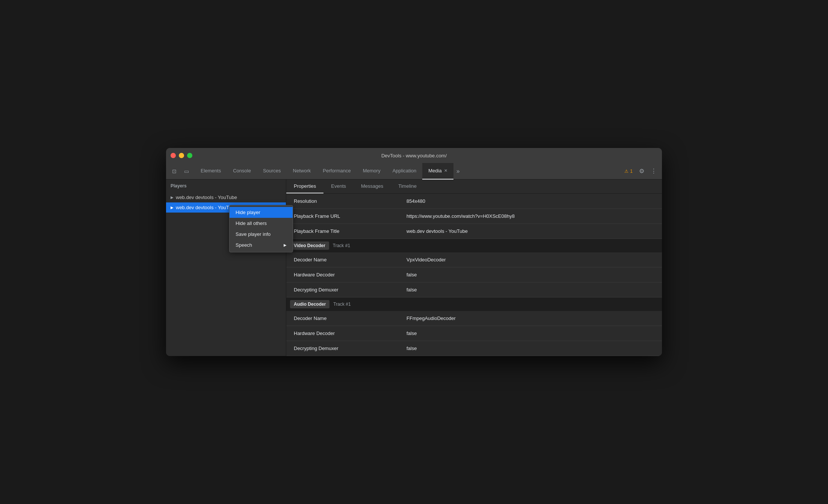 This screenshot has width=828, height=504. What do you see at coordinates (180, 171) in the screenshot?
I see `toolbar-icon-group: ⊡ ▭` at bounding box center [180, 171].